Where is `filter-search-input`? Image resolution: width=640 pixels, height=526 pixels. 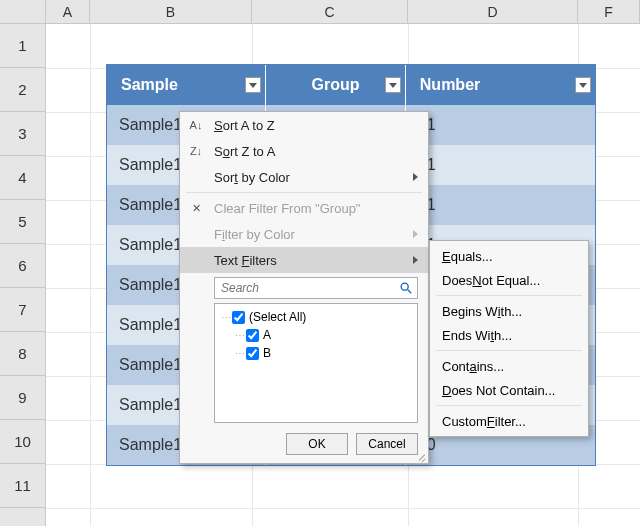
filter-search-input is located at coordinates (316, 288).